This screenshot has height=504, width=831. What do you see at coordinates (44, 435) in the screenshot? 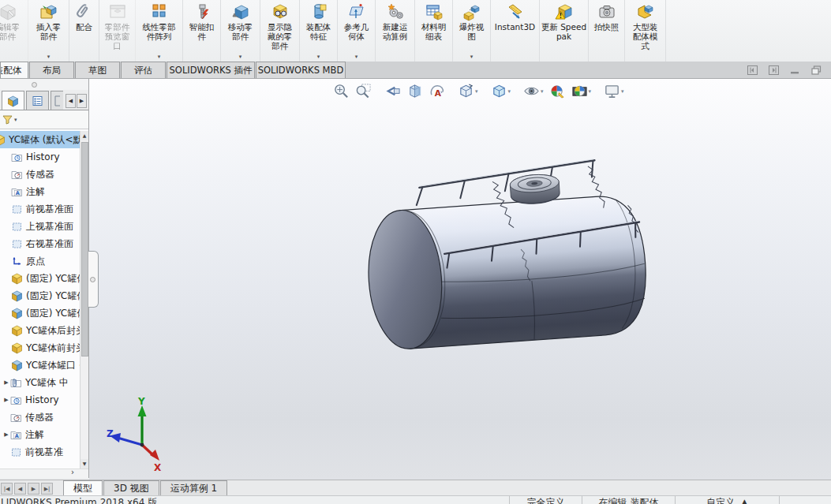
I see `tree-item: ▶注解` at bounding box center [44, 435].